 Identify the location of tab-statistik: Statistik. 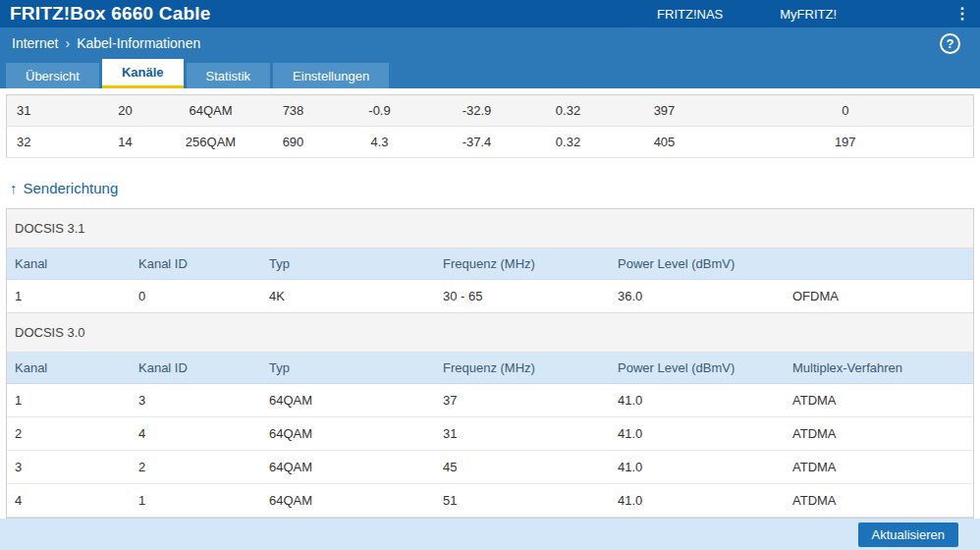
(229, 76).